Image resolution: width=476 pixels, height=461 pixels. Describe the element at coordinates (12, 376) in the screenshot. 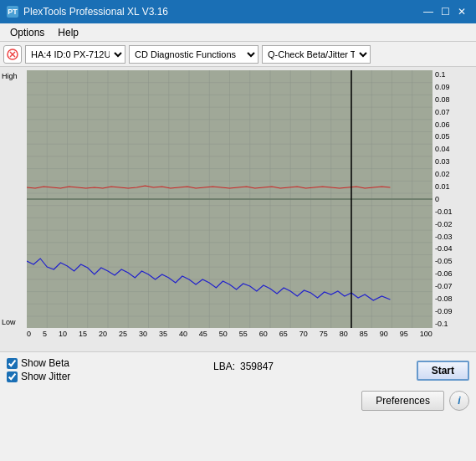

I see `show-jitter-checkbox` at that location.